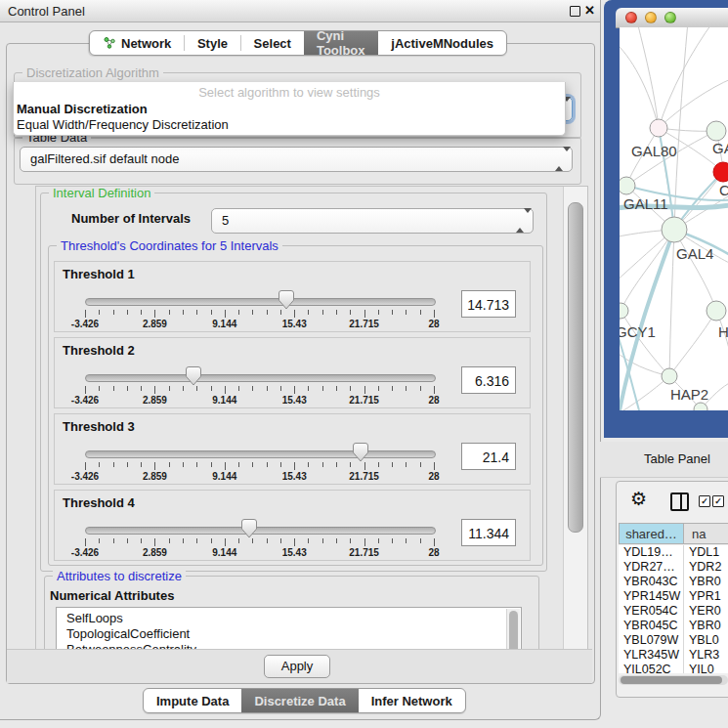 The height and width of the screenshot is (728, 728). What do you see at coordinates (673, 612) in the screenshot?
I see `table-row: YER054CYER0` at bounding box center [673, 612].